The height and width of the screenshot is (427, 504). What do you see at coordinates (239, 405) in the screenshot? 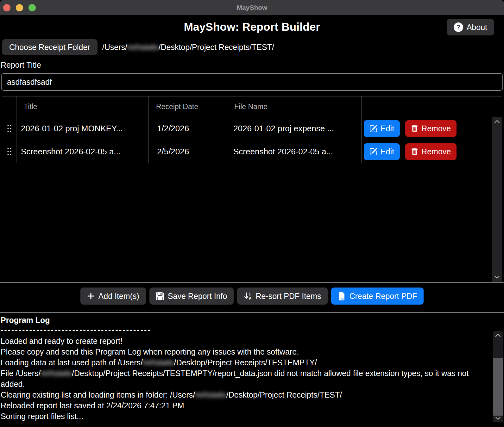
I see `log-line: Reloaded report last saved at 2/24/2026 …` at bounding box center [239, 405].